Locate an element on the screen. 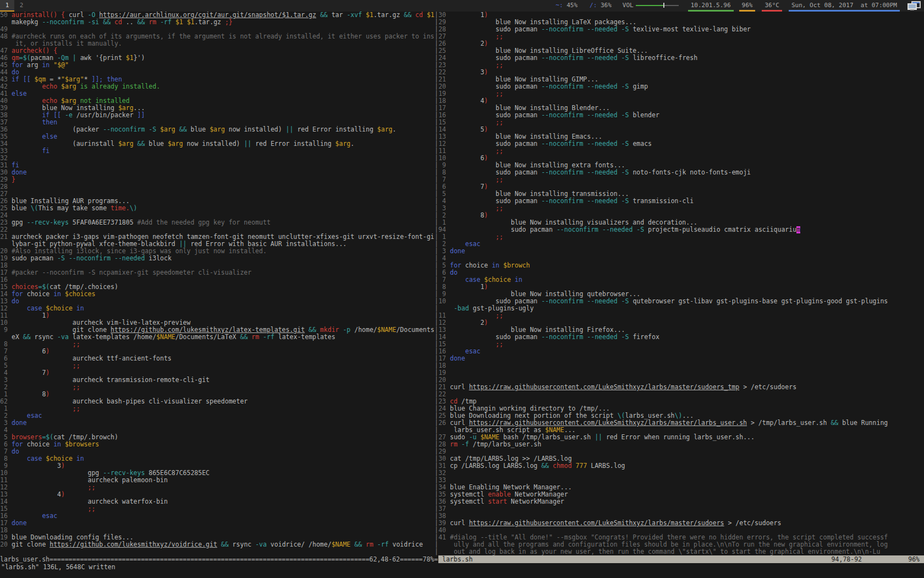 The image size is (924, 578). line-number is located at coordinates (444, 552).